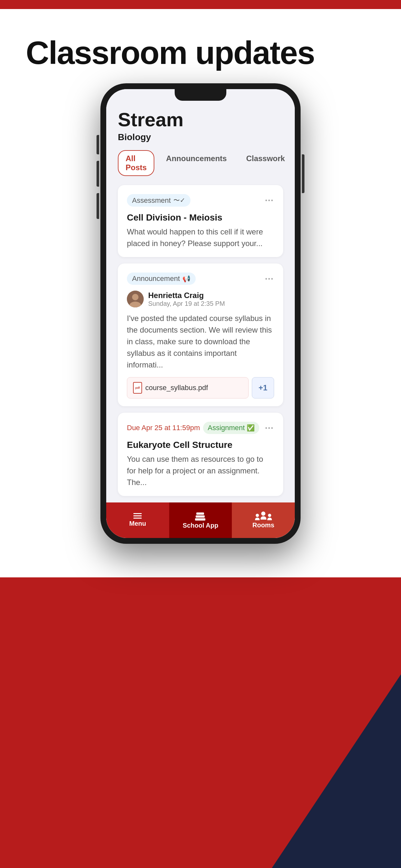 The image size is (401, 868). What do you see at coordinates (264, 520) in the screenshot?
I see `nav-rooms: Rooms` at bounding box center [264, 520].